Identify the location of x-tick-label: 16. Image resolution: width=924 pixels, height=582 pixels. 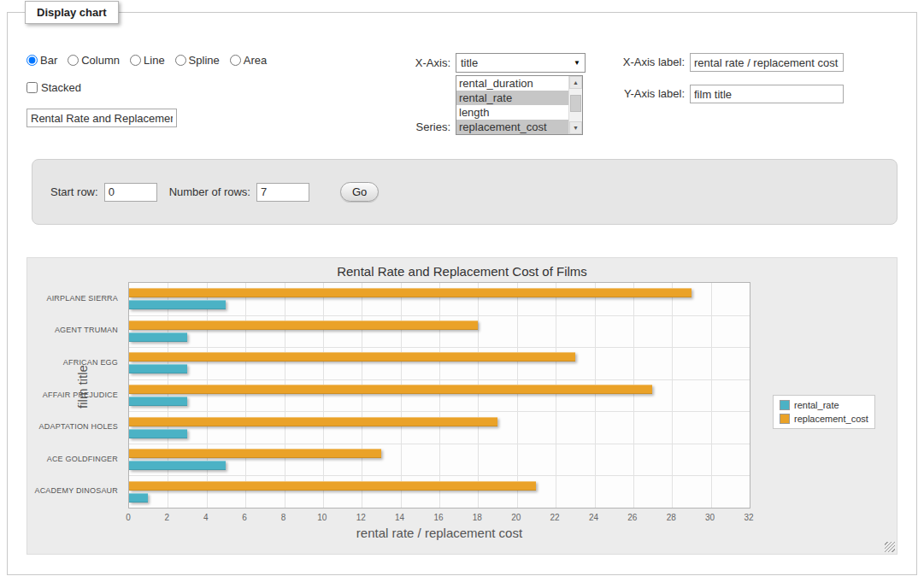
(438, 518).